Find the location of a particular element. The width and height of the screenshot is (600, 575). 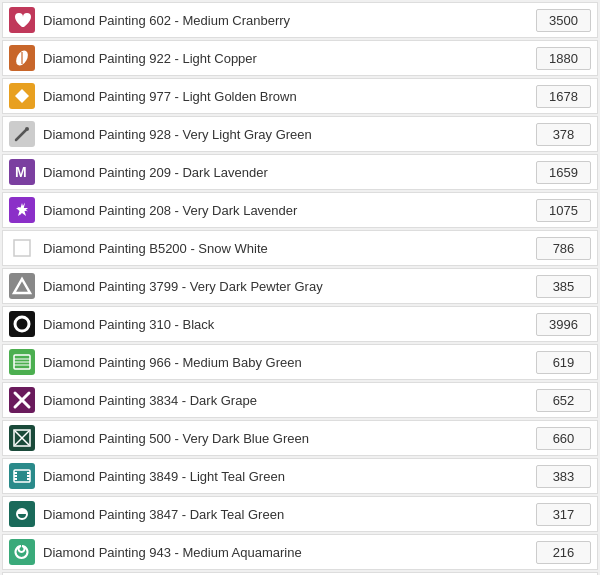

item-label-966: Diamond Painting 966 - Medium Baby Green is located at coordinates (290, 362).